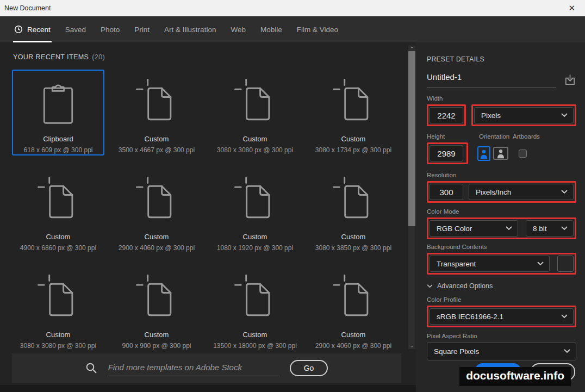 This screenshot has height=392, width=585. I want to click on bit-depth-dropdown: 8 bit, so click(550, 228).